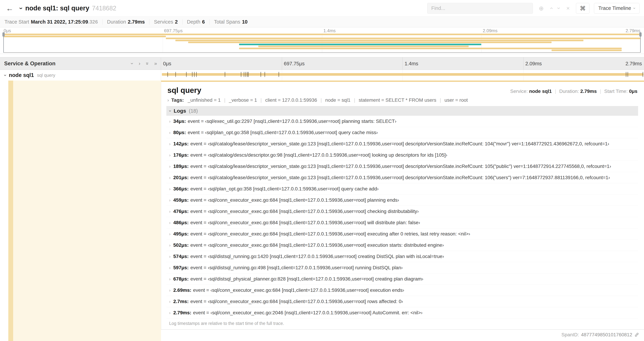 This screenshot has height=341, width=644. What do you see at coordinates (402, 212) in the screenshot?
I see `log-row: ›476μs:event = ‹sql/conn_executor_exec.g…` at bounding box center [402, 212].